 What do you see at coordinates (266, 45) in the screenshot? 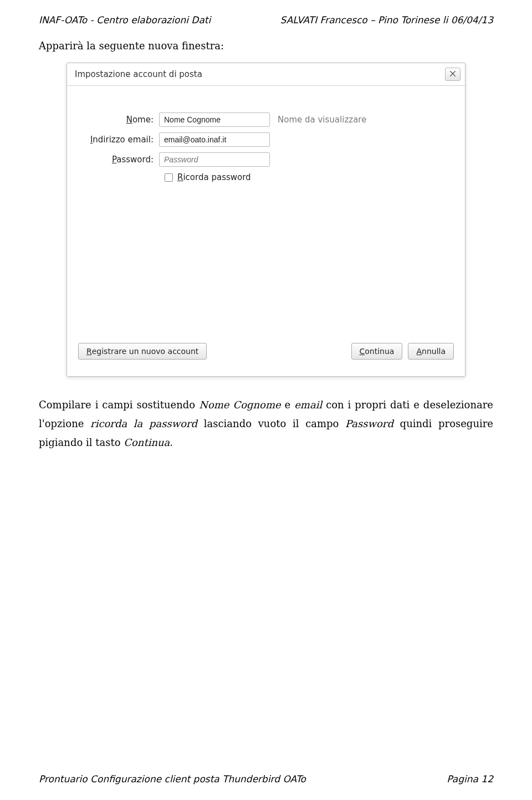
I see `intro-text: Apparirà la seguente nuova finestra:` at bounding box center [266, 45].